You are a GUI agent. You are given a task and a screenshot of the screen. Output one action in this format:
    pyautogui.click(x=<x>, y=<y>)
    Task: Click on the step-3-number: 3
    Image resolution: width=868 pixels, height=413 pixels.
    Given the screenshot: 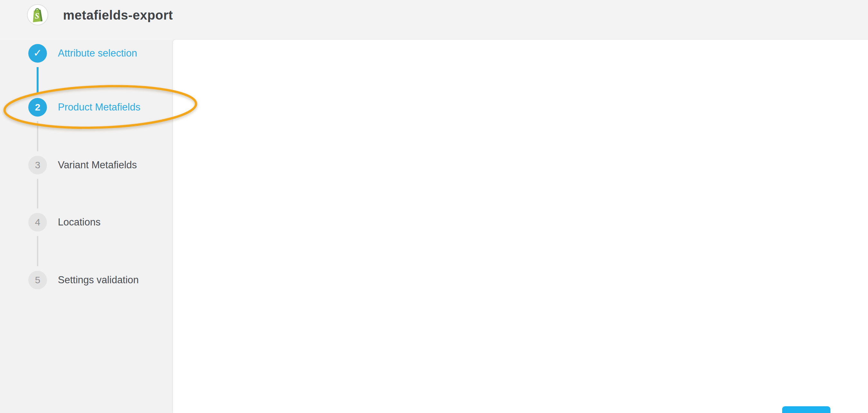 What is the action you would take?
    pyautogui.click(x=38, y=165)
    